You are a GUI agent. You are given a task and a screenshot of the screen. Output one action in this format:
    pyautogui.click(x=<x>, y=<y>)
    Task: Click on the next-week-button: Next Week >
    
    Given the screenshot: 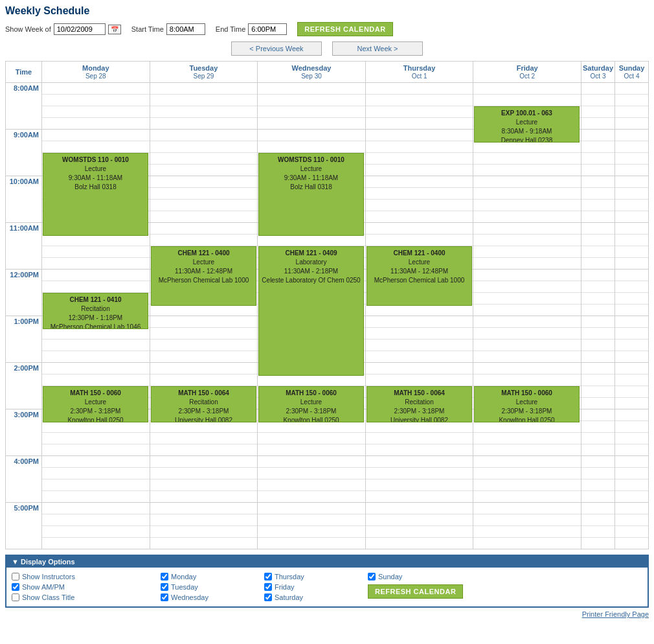 What is the action you would take?
    pyautogui.click(x=378, y=49)
    